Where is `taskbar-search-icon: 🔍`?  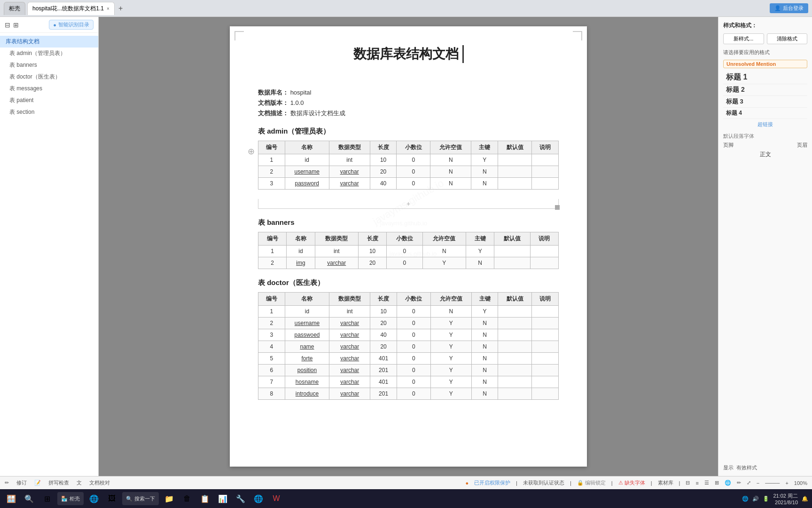
taskbar-search-icon: 🔍 is located at coordinates (29, 499).